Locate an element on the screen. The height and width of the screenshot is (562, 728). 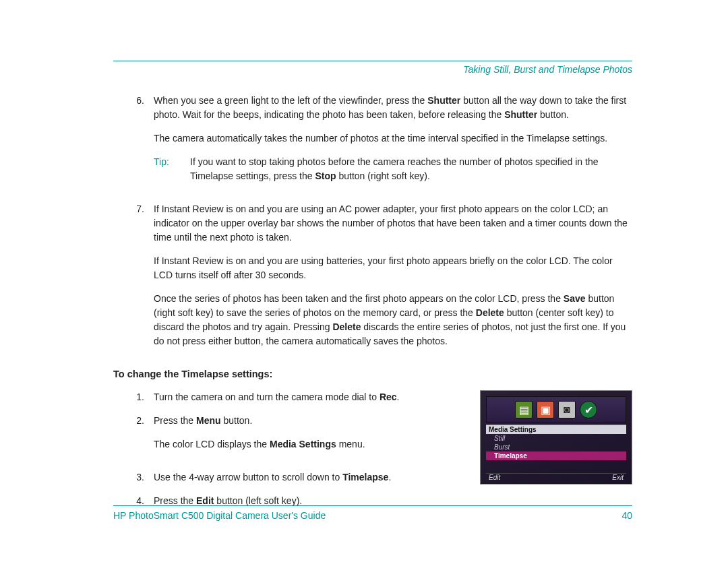
media-settings-label: Media Settings is located at coordinates (303, 444).